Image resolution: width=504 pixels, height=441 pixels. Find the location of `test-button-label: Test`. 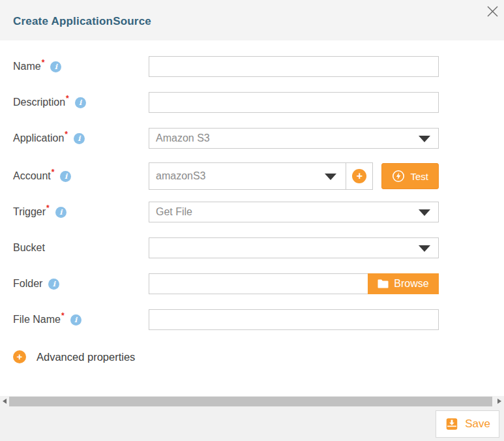

test-button-label: Test is located at coordinates (419, 176).